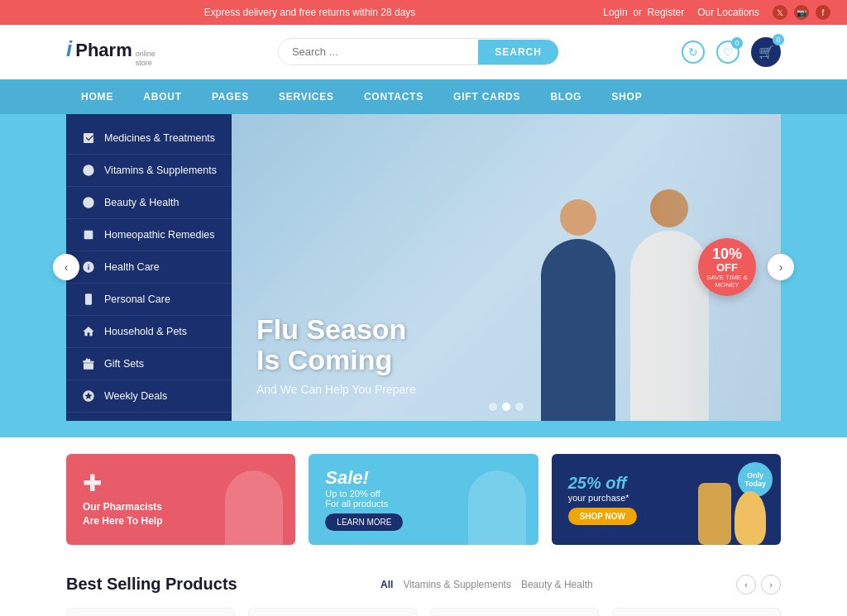 Image resolution: width=847 pixels, height=616 pixels. I want to click on hero-title: Flu Season Is Coming, so click(336, 346).